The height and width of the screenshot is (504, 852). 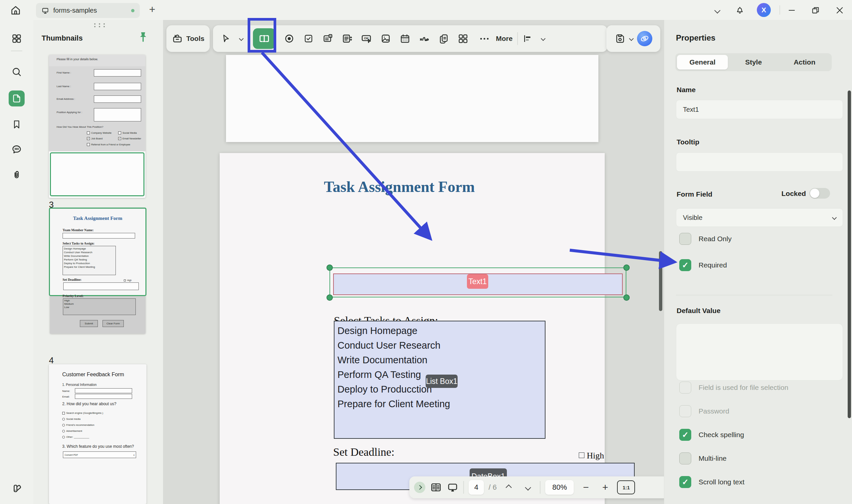 What do you see at coordinates (88, 11) in the screenshot?
I see `document-tab: forms-samples` at bounding box center [88, 11].